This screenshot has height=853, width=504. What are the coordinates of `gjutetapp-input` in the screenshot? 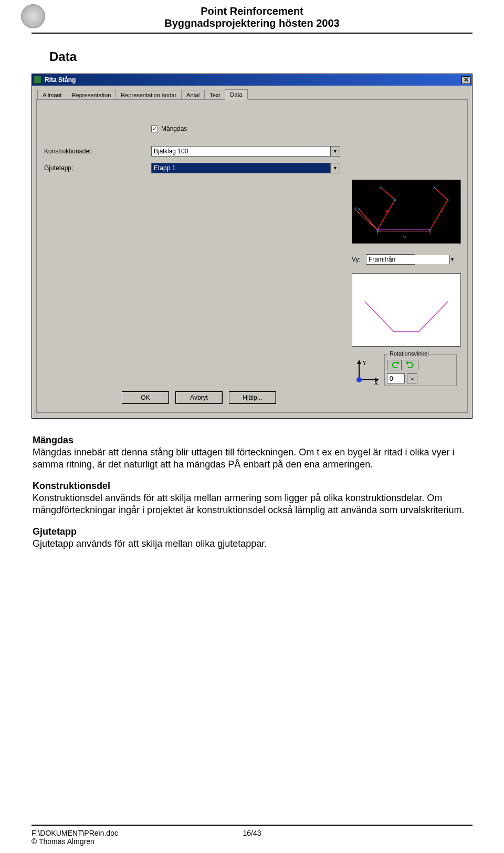 It's located at (241, 168).